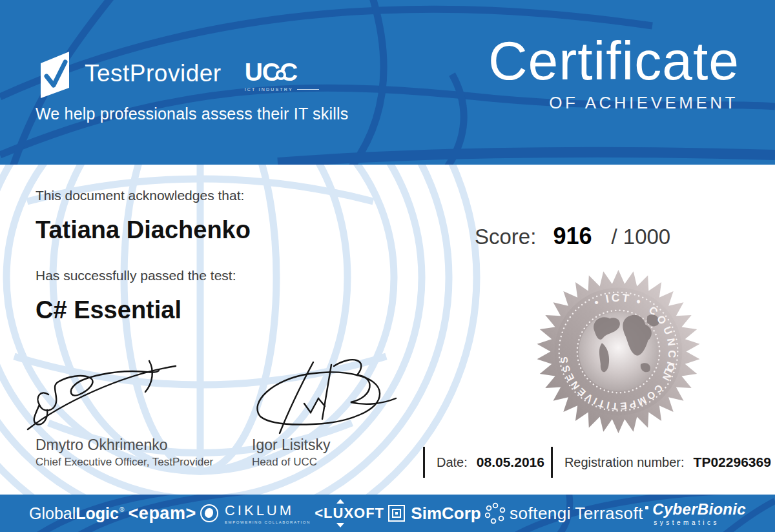 The image size is (775, 532). What do you see at coordinates (397, 513) in the screenshot?
I see `simcorp-square-icon` at bounding box center [397, 513].